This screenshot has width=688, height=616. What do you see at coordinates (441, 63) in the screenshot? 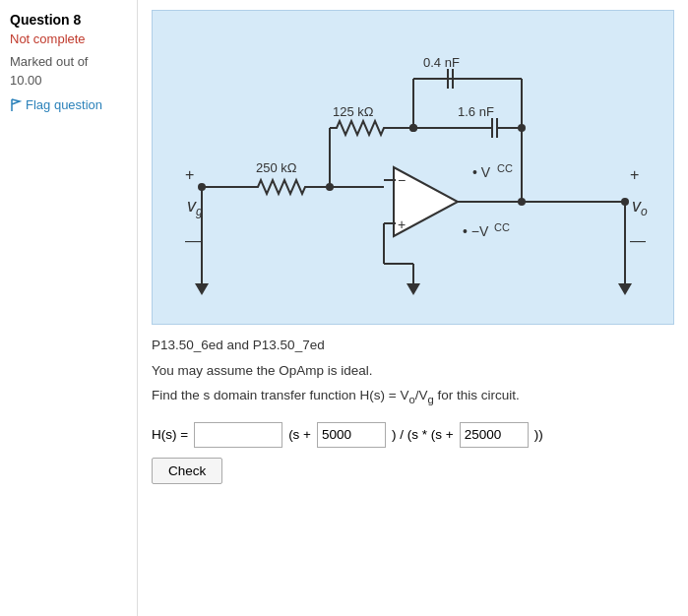
I see `svg-text: 0.4 nF` at bounding box center [441, 63].